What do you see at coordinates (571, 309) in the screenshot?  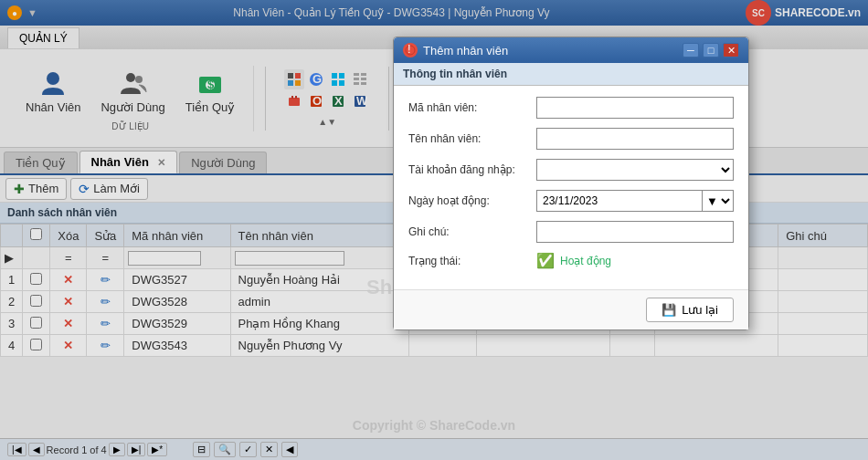 I see `dialog-footer: 💾 Lưu lại` at bounding box center [571, 309].